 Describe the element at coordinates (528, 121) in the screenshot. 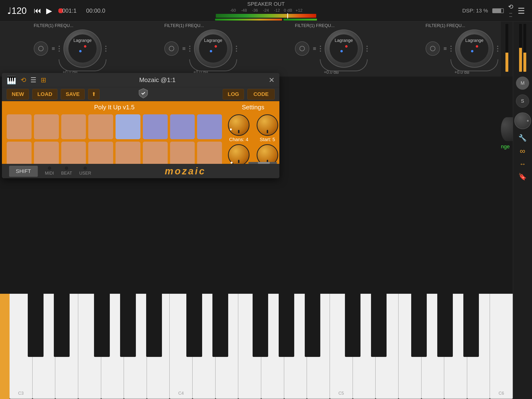

I see `right-knob-dot` at that location.